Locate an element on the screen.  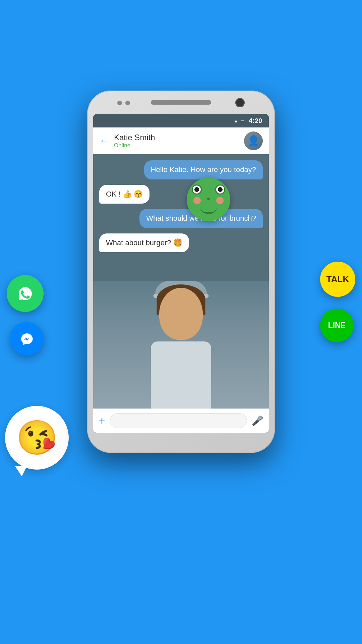
frog-eye-right is located at coordinates (220, 190).